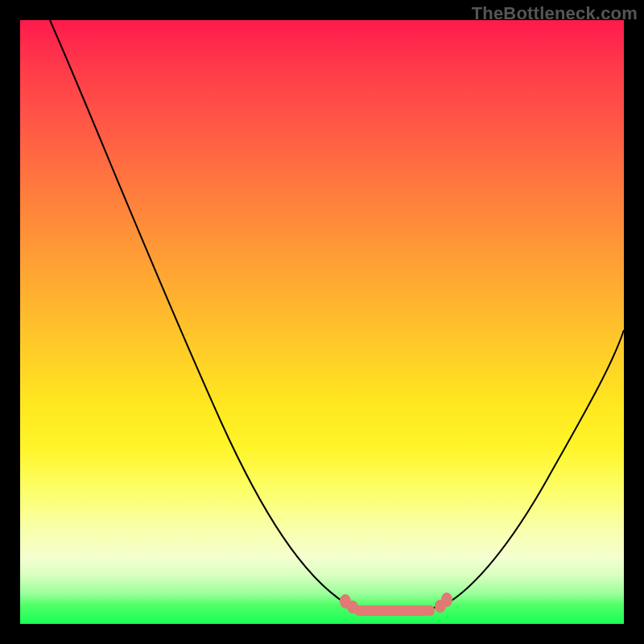 Image resolution: width=644 pixels, height=644 pixels. Describe the element at coordinates (535, 467) in the screenshot. I see `curve-right-arm` at that location.